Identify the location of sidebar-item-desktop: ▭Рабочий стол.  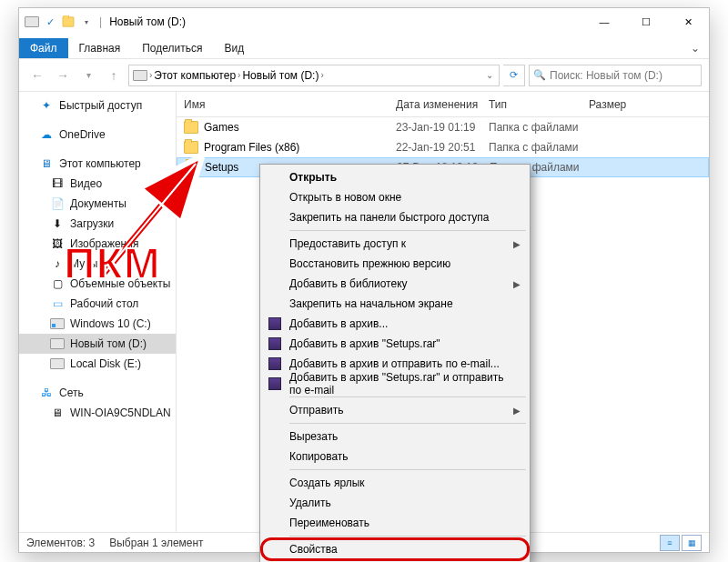
(97, 304).